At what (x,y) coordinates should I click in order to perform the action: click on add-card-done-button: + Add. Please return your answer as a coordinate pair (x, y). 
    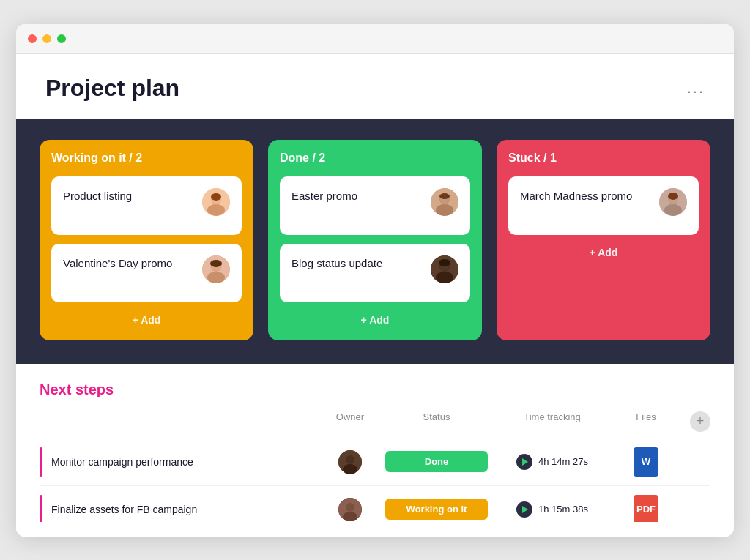
    Looking at the image, I should click on (375, 320).